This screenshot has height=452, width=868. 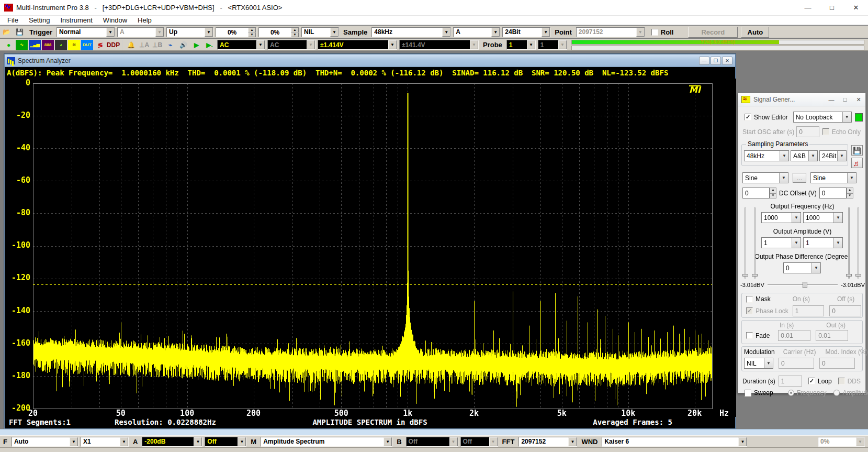 I want to click on oscilloscope-icon: ∿, so click(x=22, y=45).